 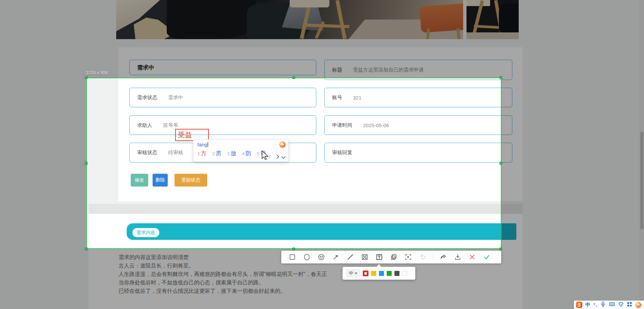 What do you see at coordinates (232, 153) in the screenshot?
I see `ime-candidate-3: 3 放` at bounding box center [232, 153].